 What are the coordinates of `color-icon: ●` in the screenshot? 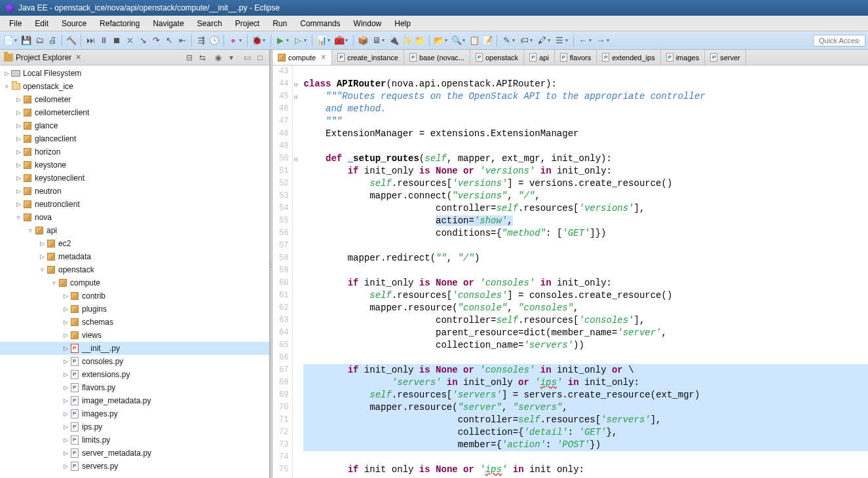 It's located at (233, 41).